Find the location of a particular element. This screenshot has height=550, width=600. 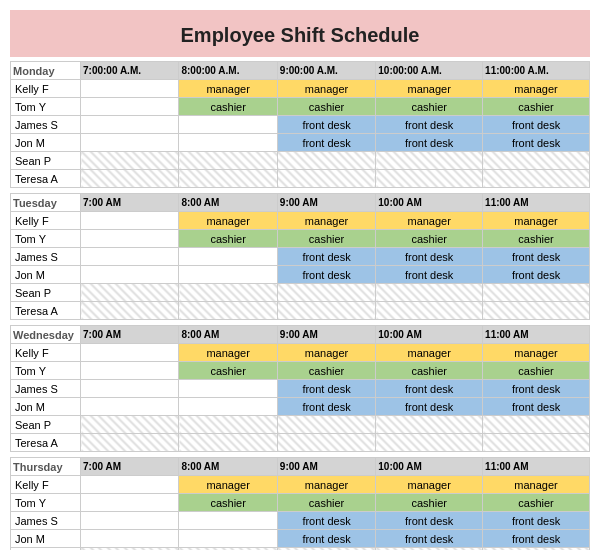

title-area: Employee Shift Schedule is located at coordinates (300, 34).